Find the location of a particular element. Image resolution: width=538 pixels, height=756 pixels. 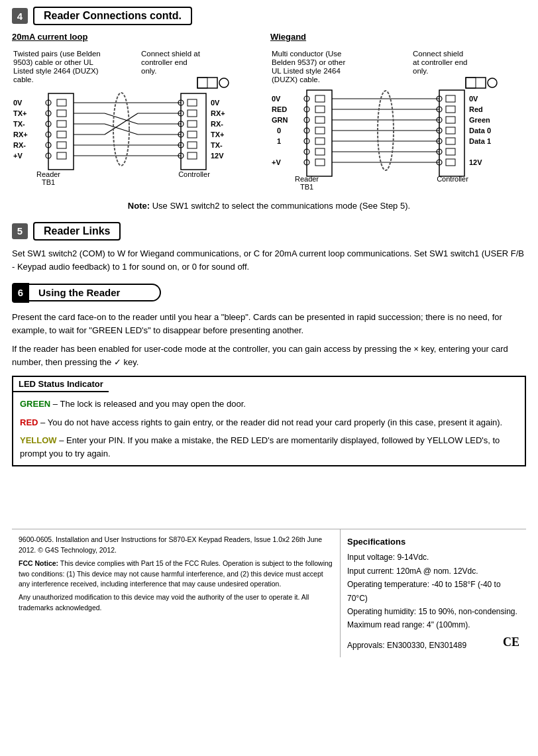

svg-text: Data 1 is located at coordinates (480, 141).